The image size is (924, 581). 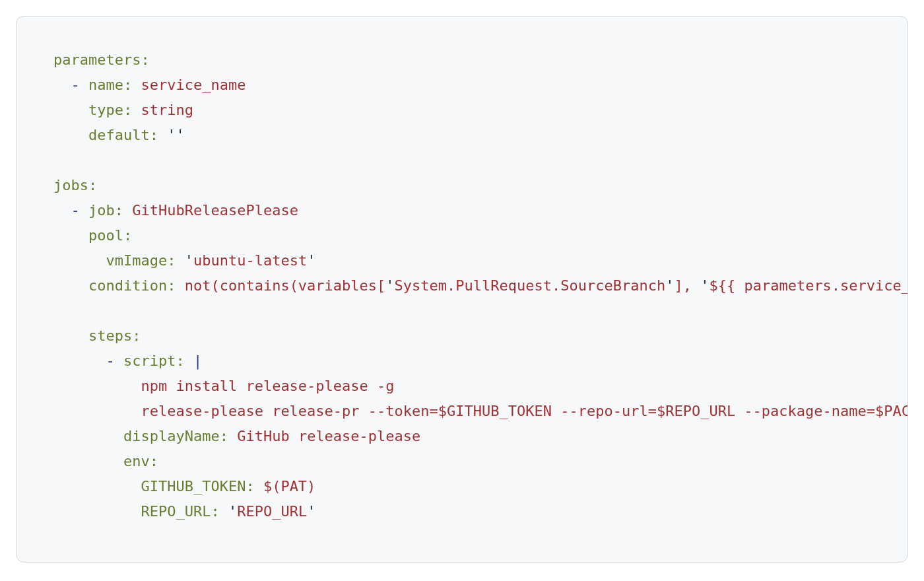 What do you see at coordinates (115, 335) in the screenshot?
I see `token: steps:` at bounding box center [115, 335].